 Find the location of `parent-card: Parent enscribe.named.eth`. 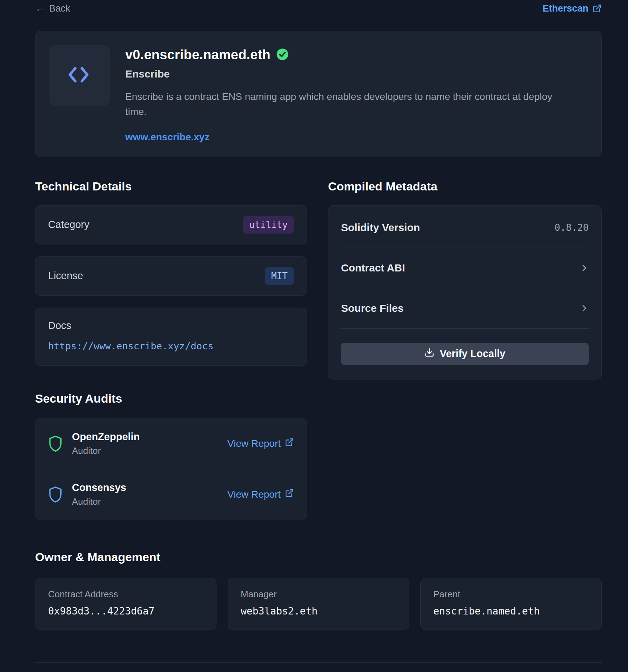

parent-card: Parent enscribe.named.eth is located at coordinates (511, 604).